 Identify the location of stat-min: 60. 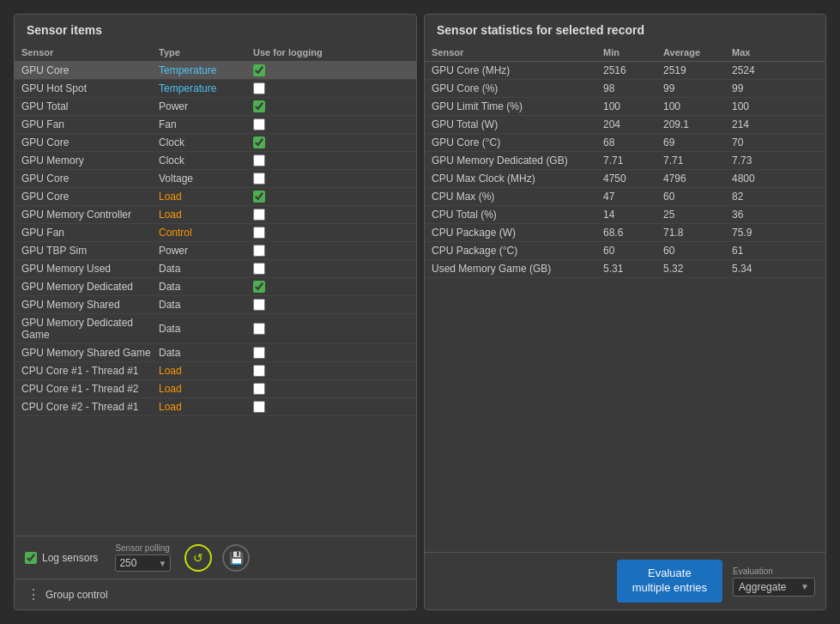
(633, 251).